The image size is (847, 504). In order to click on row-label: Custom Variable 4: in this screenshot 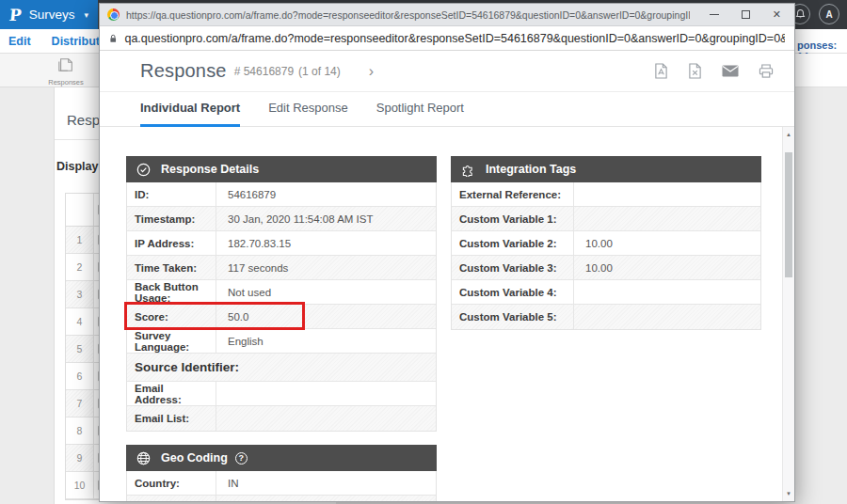, I will do `click(513, 291)`.